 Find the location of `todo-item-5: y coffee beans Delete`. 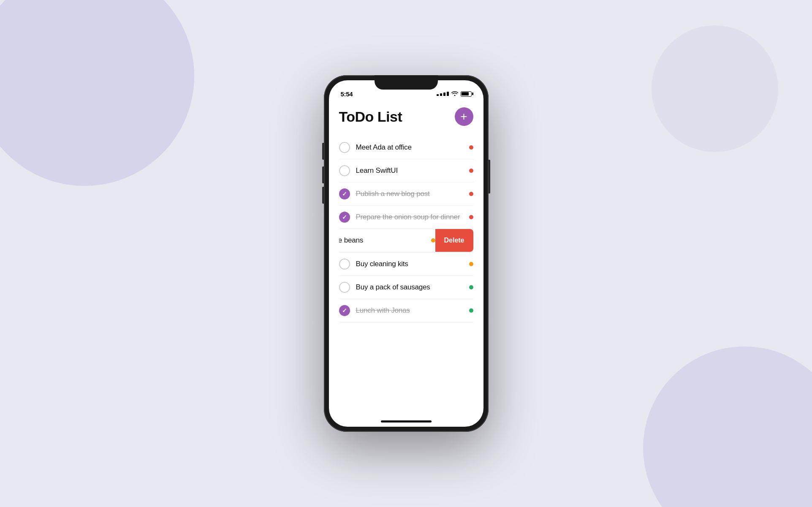

todo-item-5: y coffee beans Delete is located at coordinates (387, 241).